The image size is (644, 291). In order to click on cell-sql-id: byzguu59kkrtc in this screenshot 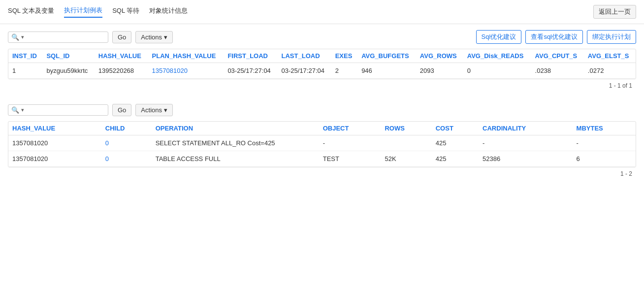, I will do `click(68, 71)`.